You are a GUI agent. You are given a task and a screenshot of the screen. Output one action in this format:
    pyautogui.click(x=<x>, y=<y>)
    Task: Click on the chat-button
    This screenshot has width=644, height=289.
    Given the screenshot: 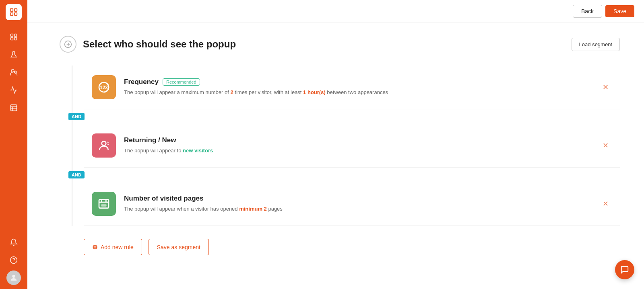 What is the action you would take?
    pyautogui.click(x=625, y=270)
    